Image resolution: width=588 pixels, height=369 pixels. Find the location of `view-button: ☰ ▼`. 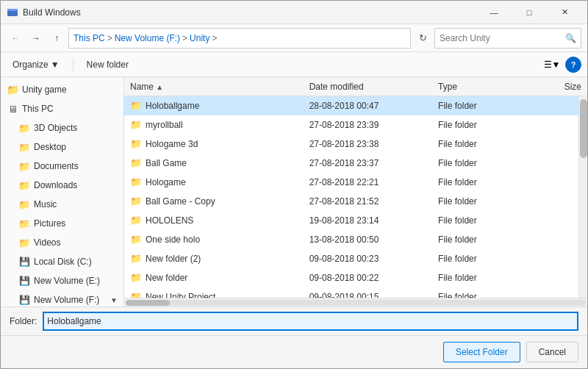

view-button: ☰ ▼ is located at coordinates (552, 65).